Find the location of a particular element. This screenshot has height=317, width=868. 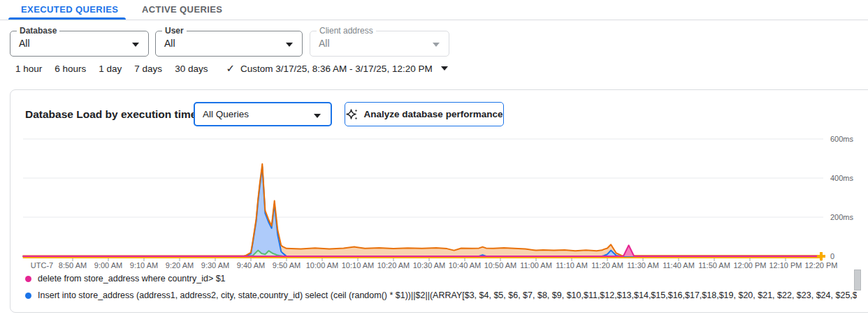

x-axis-label: 8:50 AM is located at coordinates (73, 265).